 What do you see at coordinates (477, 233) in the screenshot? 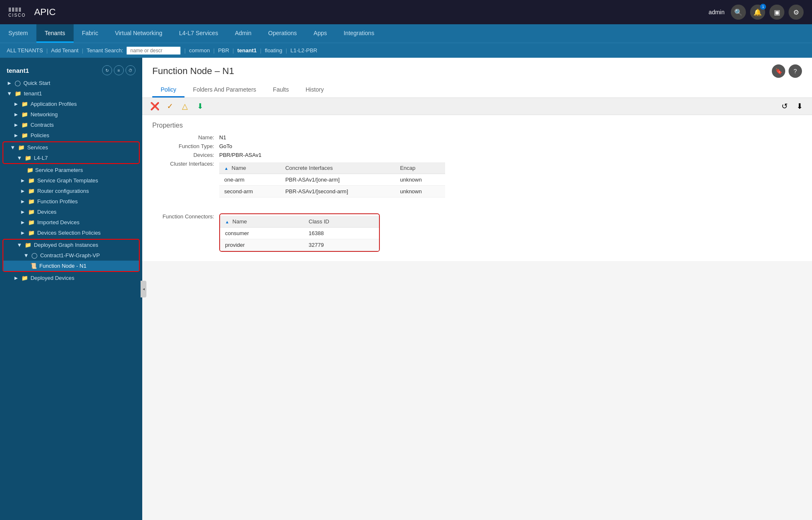
I see `prop-function-connectors-row: Function Connectors: ▲ Name Class ID` at bounding box center [477, 233].